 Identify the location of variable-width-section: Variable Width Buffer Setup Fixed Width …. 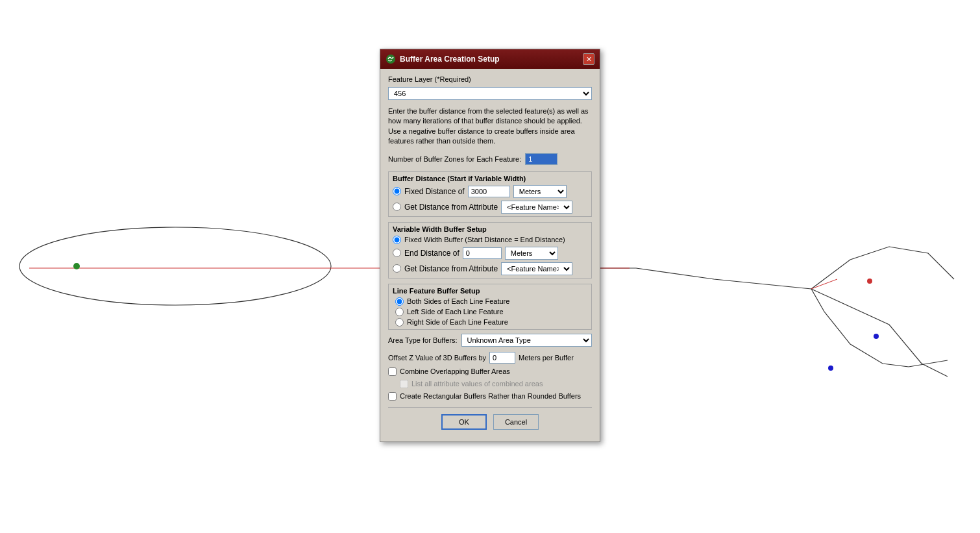
(490, 251).